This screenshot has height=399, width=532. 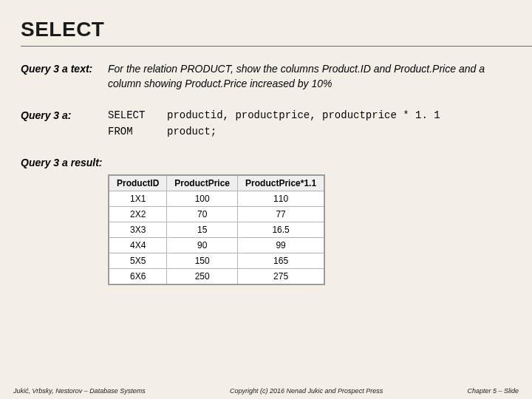 What do you see at coordinates (216, 262) in the screenshot?
I see `table-row: 5X5 150 165` at bounding box center [216, 262].